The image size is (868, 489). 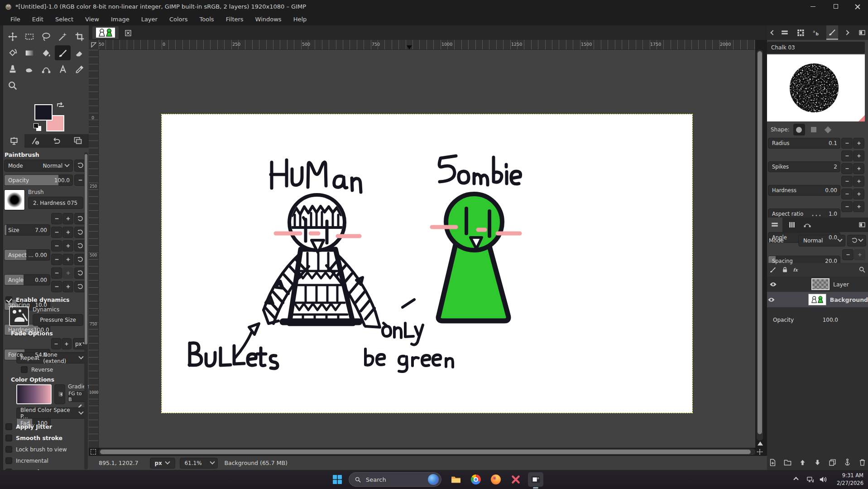 I want to click on new-group-button, so click(x=788, y=462).